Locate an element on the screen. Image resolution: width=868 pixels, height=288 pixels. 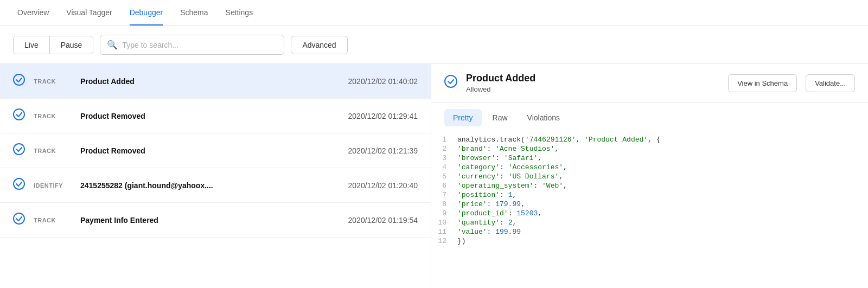
line-content: 'value': 199.99 is located at coordinates (663, 232).